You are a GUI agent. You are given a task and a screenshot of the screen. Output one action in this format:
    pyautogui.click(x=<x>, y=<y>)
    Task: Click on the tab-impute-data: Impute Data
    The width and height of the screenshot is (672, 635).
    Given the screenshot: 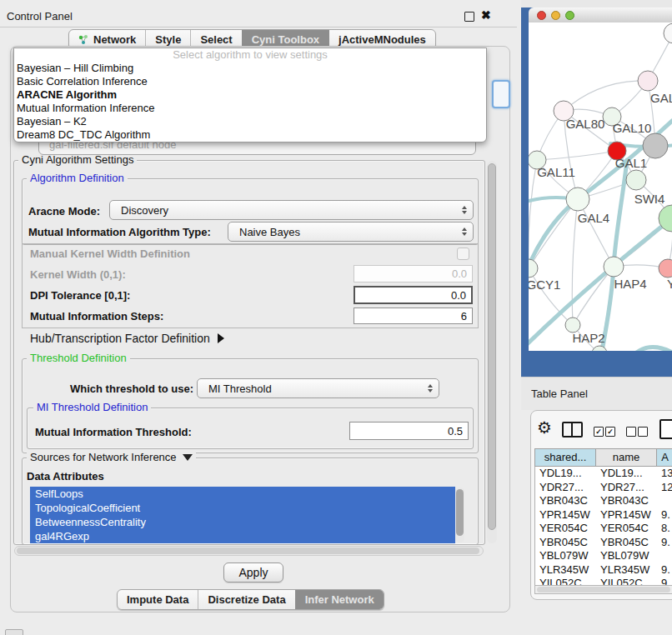 What is the action you would take?
    pyautogui.click(x=158, y=600)
    